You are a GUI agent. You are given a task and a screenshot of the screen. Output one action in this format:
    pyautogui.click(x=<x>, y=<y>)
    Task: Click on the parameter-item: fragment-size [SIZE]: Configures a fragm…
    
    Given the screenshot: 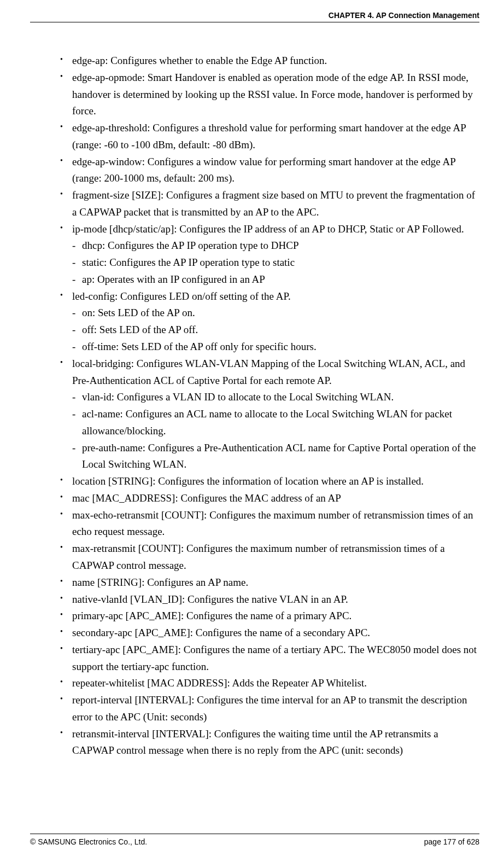 What is the action you would take?
    pyautogui.click(x=270, y=204)
    